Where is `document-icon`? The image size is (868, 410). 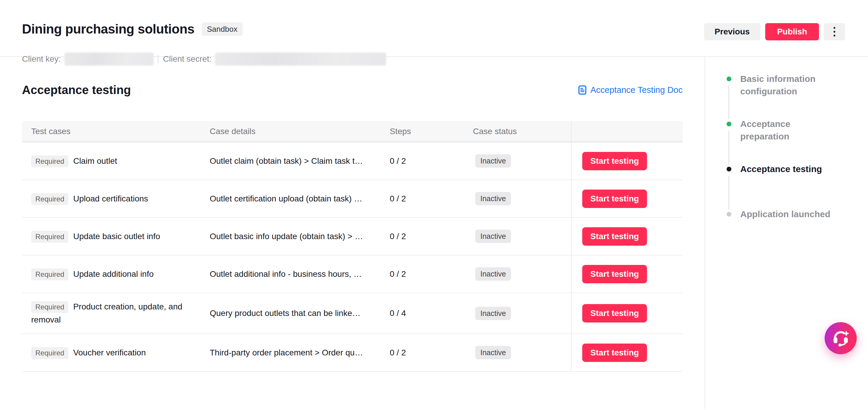 document-icon is located at coordinates (582, 90).